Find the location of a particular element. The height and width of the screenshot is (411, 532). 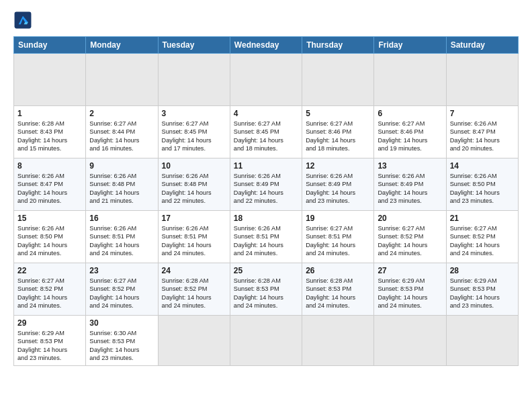

calendar-weekday-monday: Monday is located at coordinates (122, 46).